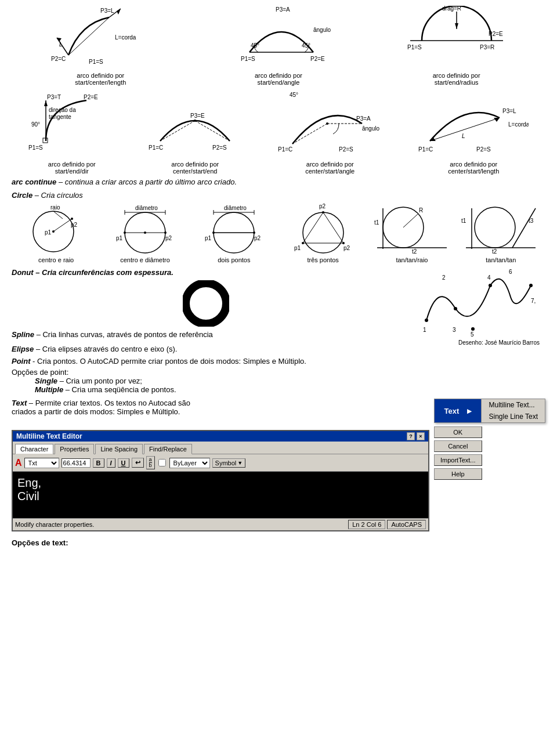 The image size is (557, 756). What do you see at coordinates (421, 436) in the screenshot?
I see `mte-close-btn: ×` at bounding box center [421, 436].